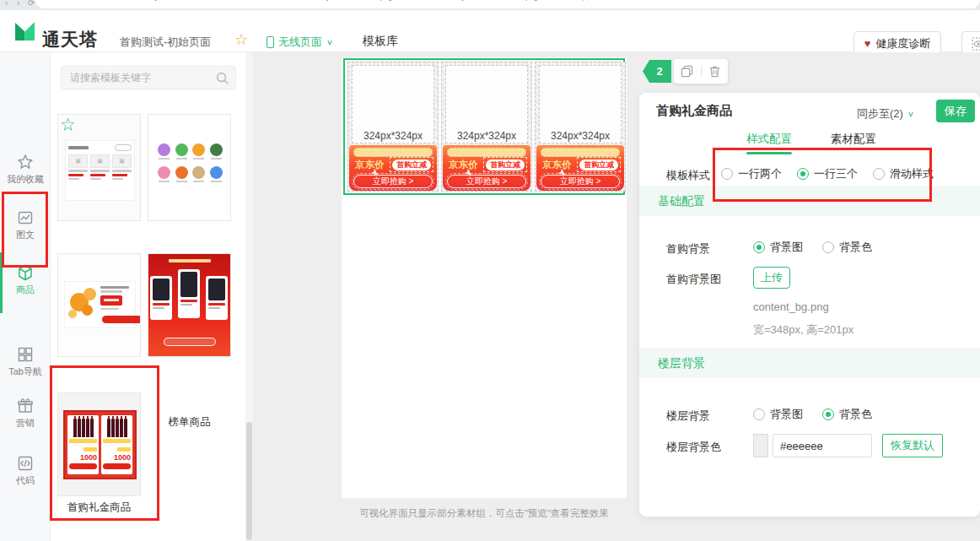  I want to click on app-title: 通天塔, so click(70, 40).